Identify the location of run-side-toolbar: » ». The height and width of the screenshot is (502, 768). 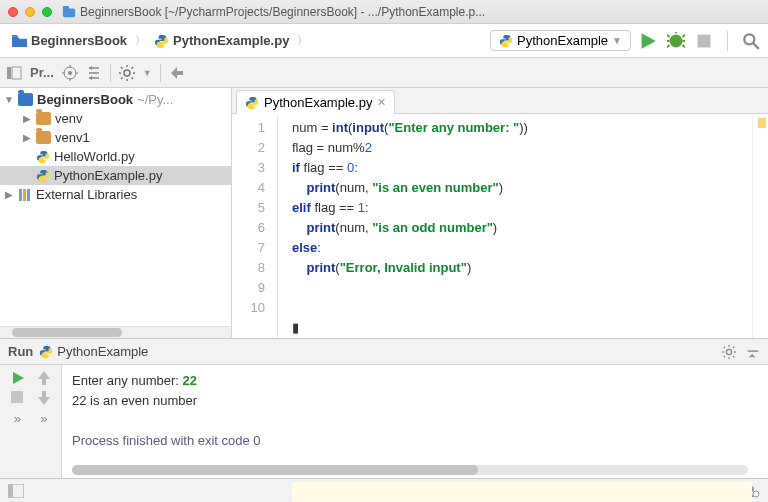
(31, 422).